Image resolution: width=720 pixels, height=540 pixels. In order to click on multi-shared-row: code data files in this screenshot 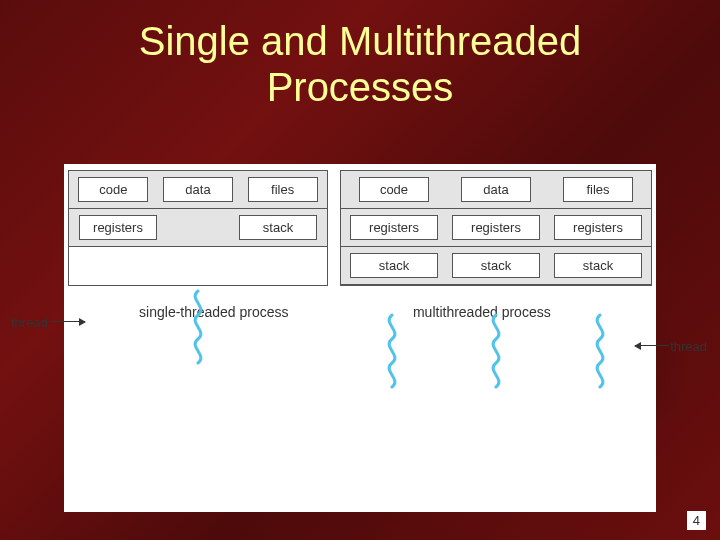, I will do `click(496, 190)`.